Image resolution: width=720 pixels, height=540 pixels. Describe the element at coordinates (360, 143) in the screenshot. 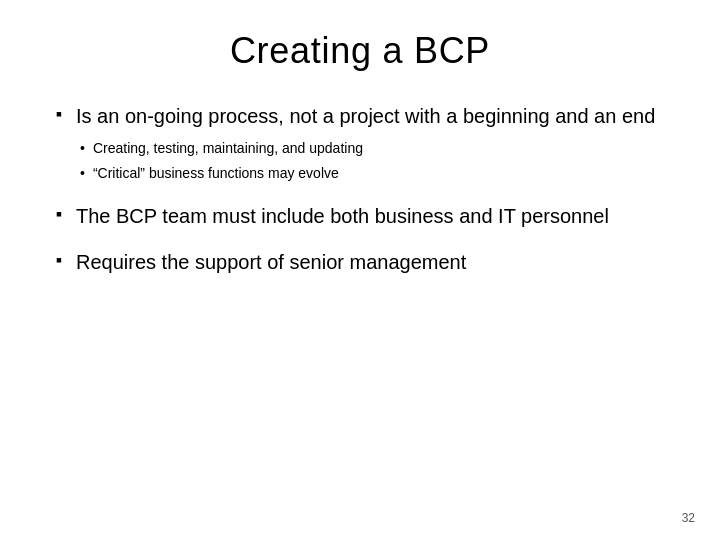

I see `bullet-item-1: ▪ Is an on-going process, not a project …` at that location.